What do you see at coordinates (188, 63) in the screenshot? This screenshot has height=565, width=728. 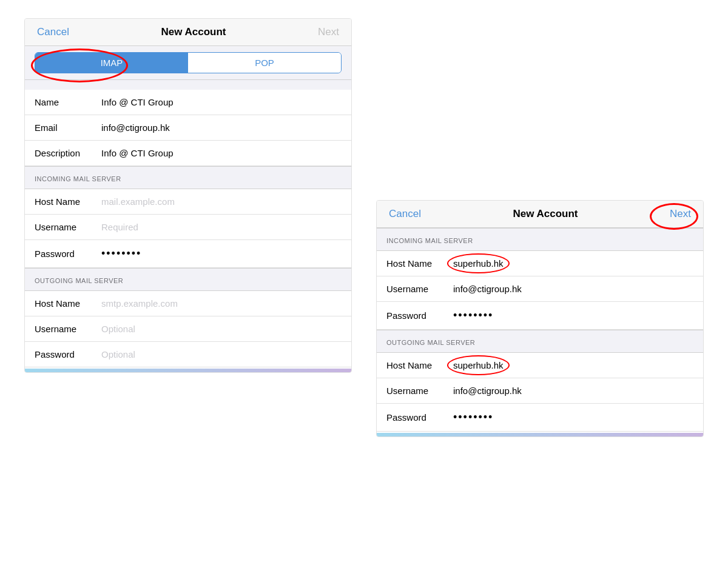 I see `imap-pop-segment: IMAP POP` at bounding box center [188, 63].